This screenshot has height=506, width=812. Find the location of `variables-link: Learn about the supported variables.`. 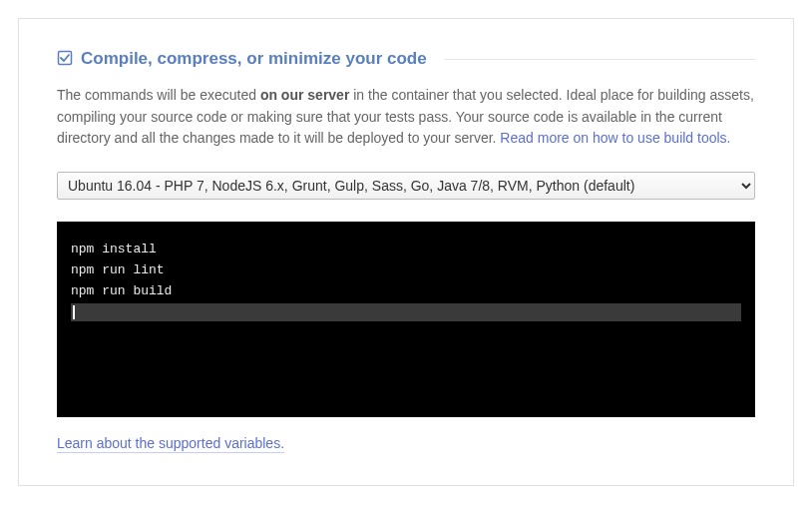

variables-link: Learn about the supported variables. is located at coordinates (171, 444).